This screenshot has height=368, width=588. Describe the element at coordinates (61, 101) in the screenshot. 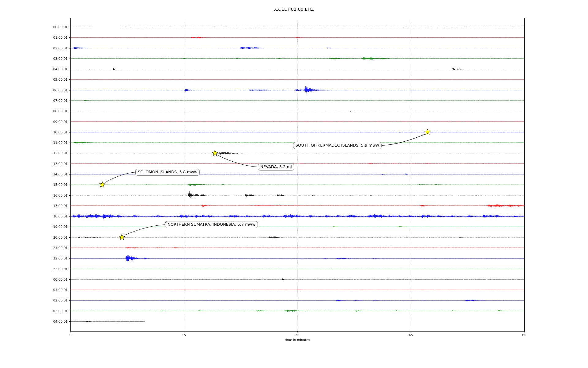

I see `y-tick-label: 07:00:01` at that location.